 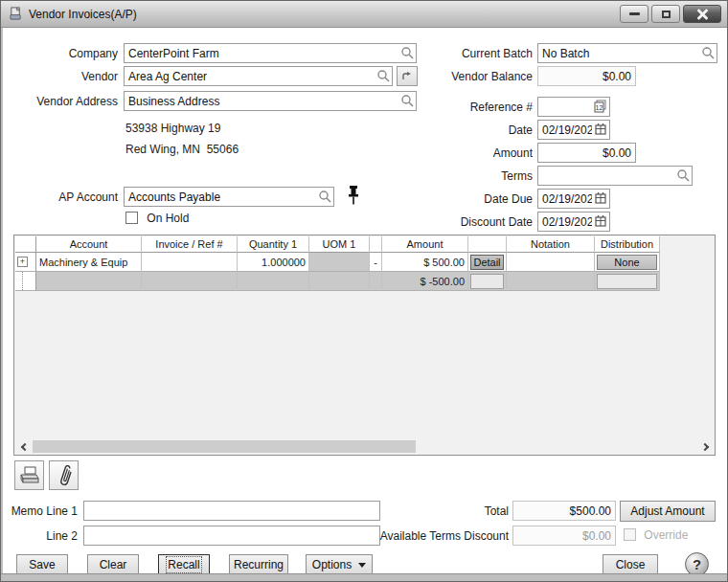 What do you see at coordinates (626, 281) in the screenshot?
I see `row2-distribution-placeholder` at bounding box center [626, 281].